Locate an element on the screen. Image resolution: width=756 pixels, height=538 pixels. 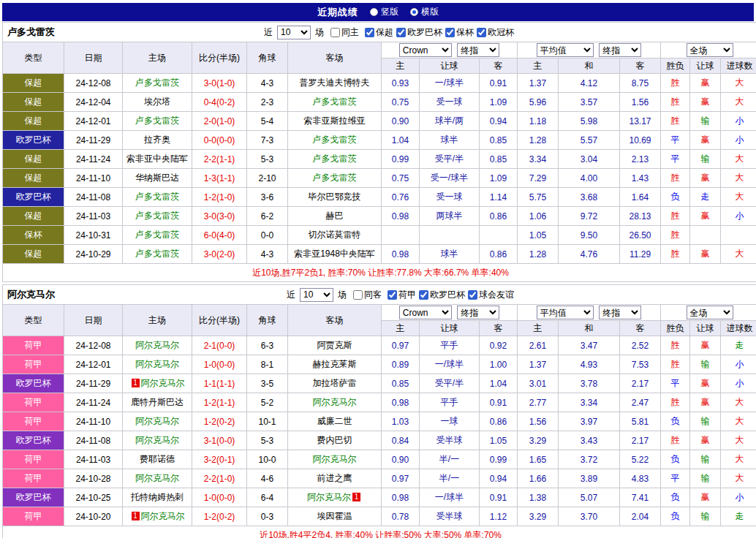
corner-cell: 10-0 is located at coordinates (268, 460).